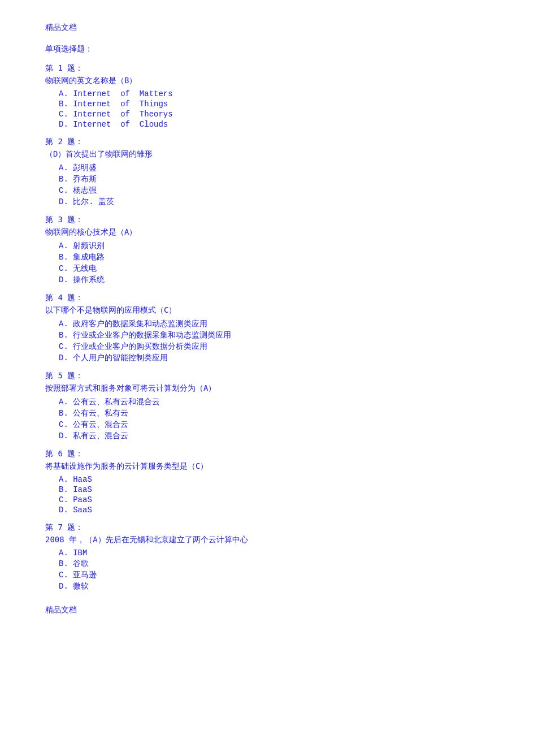 The height and width of the screenshot is (756, 534). I want to click on question-block-7: 第 7 题：2008 年，（A）先后在无锡和北京建立了两个云计算中心A. IBM…, so click(267, 557).